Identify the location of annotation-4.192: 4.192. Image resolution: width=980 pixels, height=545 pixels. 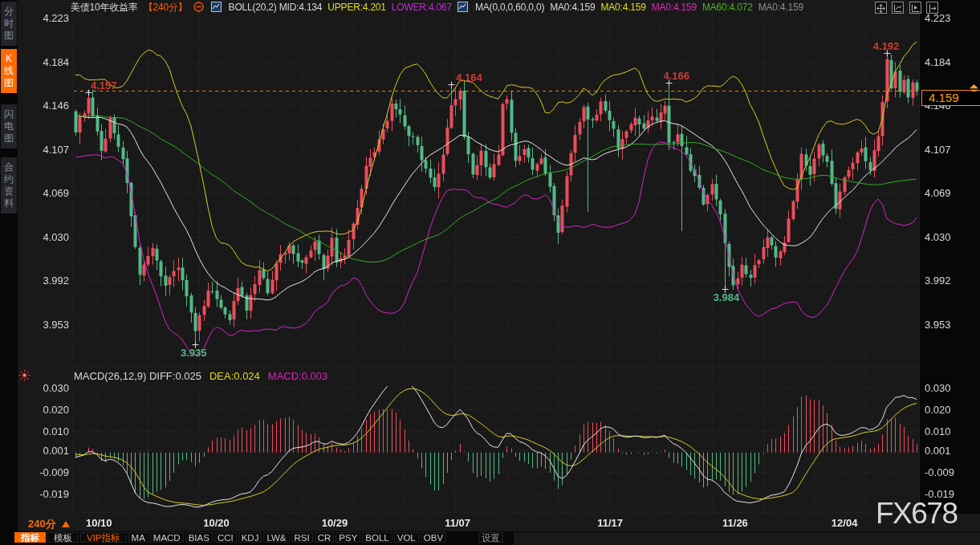
(886, 47).